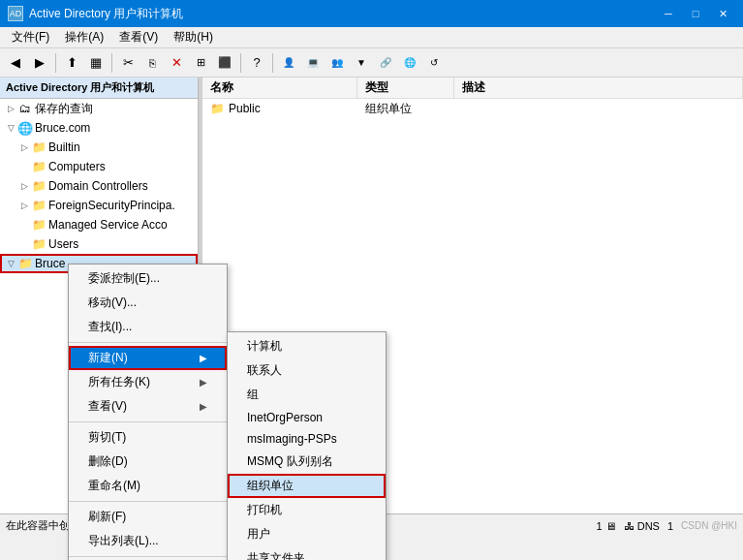 Image resolution: width=743 pixels, height=560 pixels. Describe the element at coordinates (39, 244) in the screenshot. I see `folder-icon-users: 📁` at that location.